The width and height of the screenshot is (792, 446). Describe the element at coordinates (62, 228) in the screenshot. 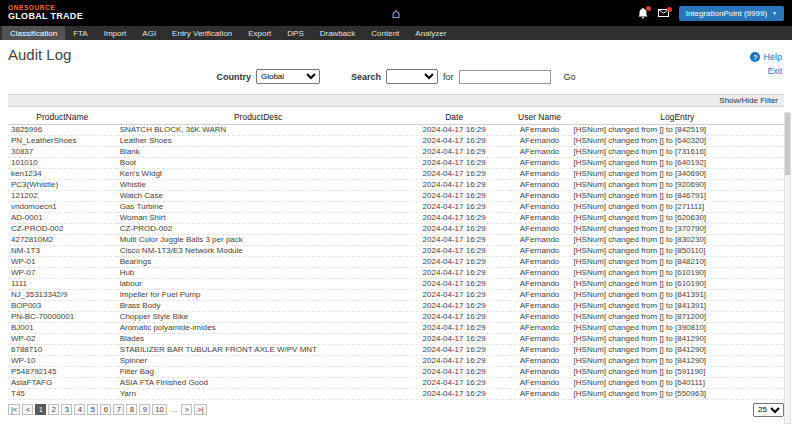

I see `table-cell: CZ-PROD-002` at that location.